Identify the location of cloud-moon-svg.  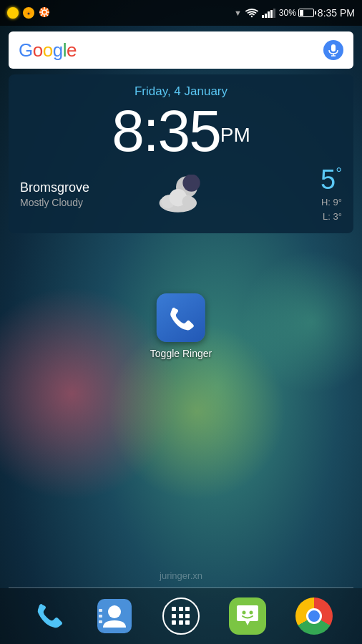
(182, 195).